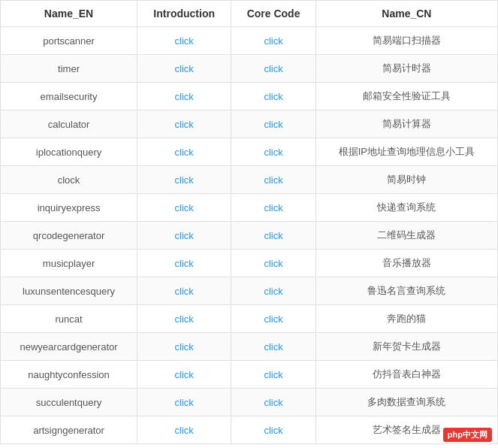 This screenshot has width=498, height=448. Describe the element at coordinates (69, 263) in the screenshot. I see `cell-name-en: musicplayer` at that location.